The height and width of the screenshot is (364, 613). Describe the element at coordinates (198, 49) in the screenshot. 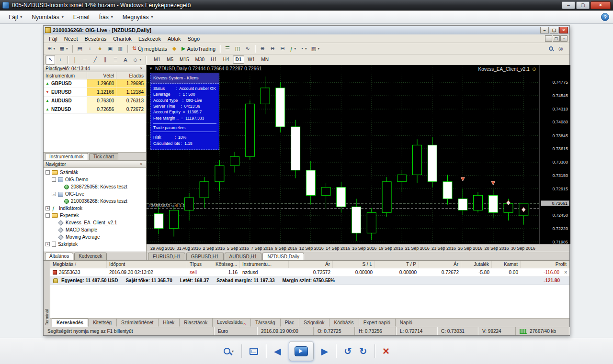

I see `autotrading-button: ▶AutoTrading` at that location.